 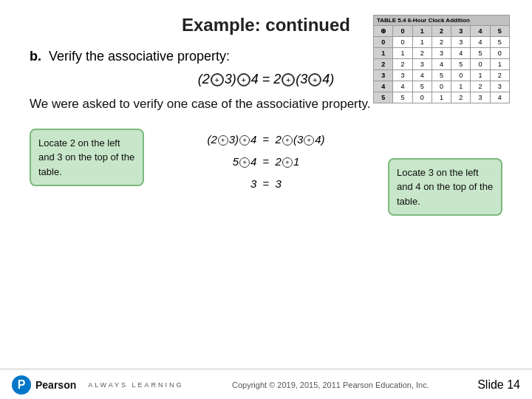 I want to click on pearson-logo: P Pearson ALWAYS LEARNING, so click(x=98, y=385).